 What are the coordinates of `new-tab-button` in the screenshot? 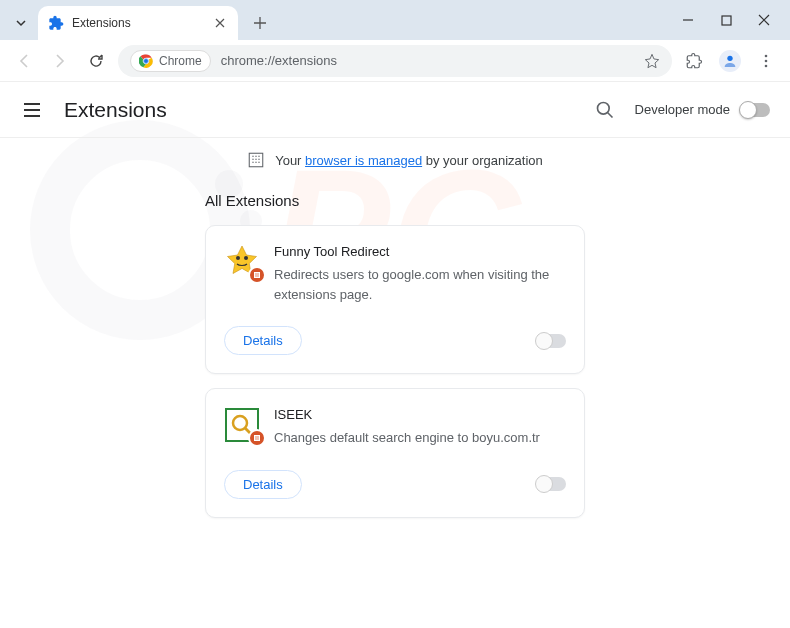 It's located at (260, 23).